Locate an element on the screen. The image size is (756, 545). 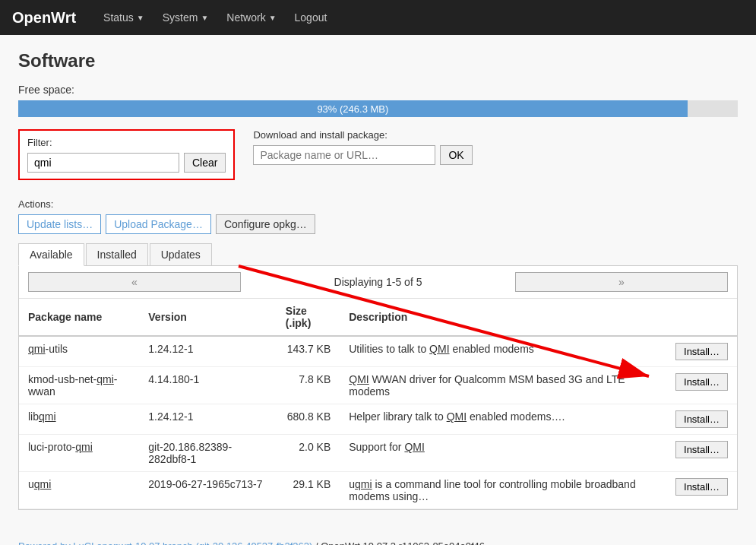
col-package-name: Package name is located at coordinates (79, 318).